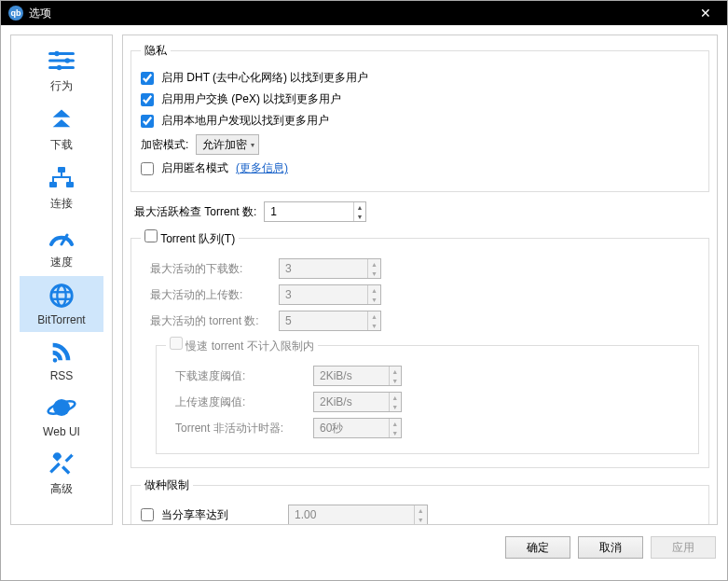  Describe the element at coordinates (227, 145) in the screenshot. I see `encryption-select: 允许加密 ▾` at that location.